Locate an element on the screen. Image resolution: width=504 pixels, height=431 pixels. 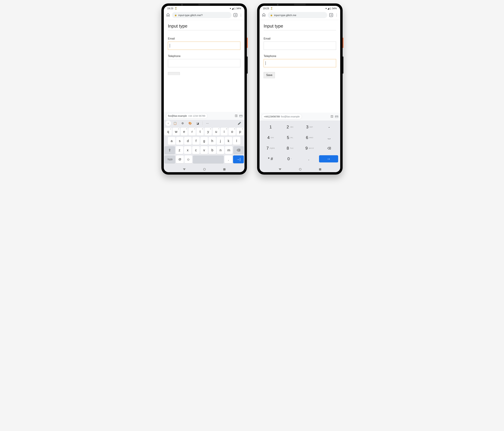
numkey-6: 6MNO is located at coordinates (310, 138).